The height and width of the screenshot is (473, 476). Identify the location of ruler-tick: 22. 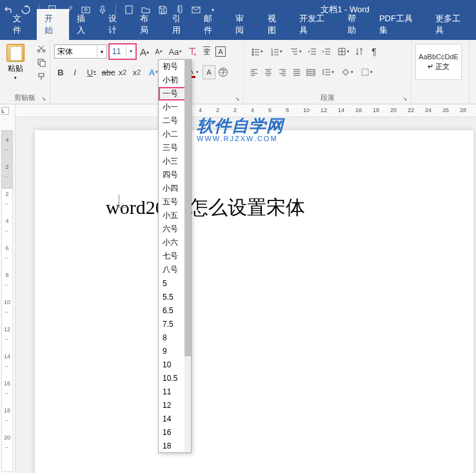
(411, 110).